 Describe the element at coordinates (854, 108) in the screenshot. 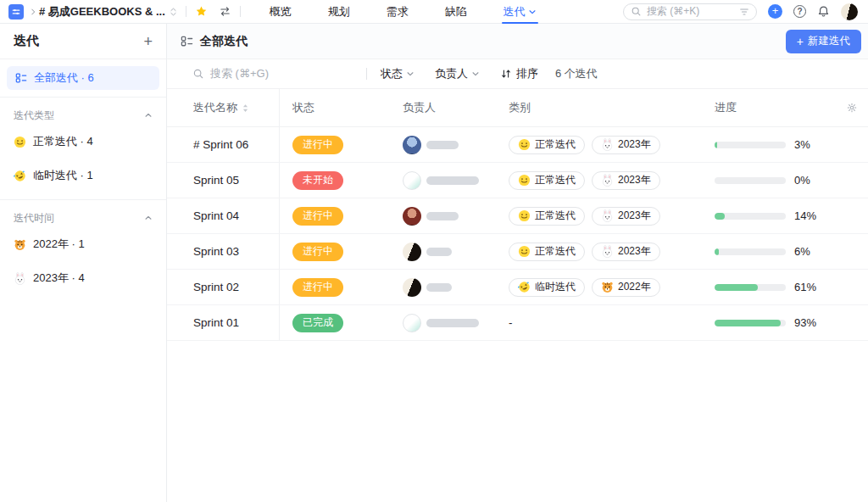

I see `column-settings-gear-icon` at that location.